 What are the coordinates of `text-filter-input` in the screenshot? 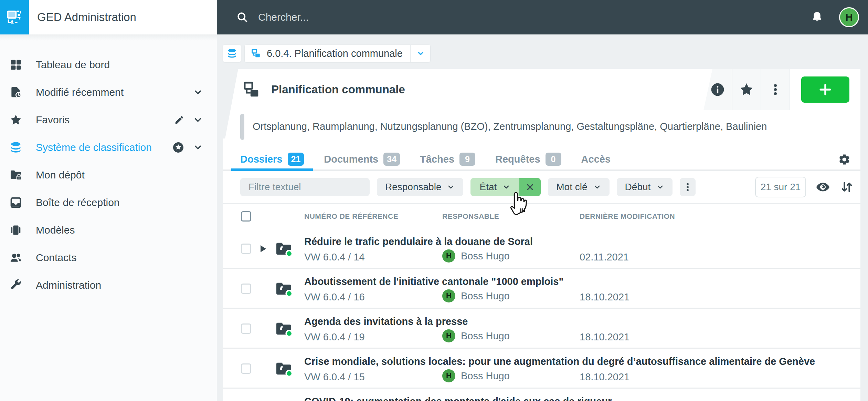 It's located at (305, 187).